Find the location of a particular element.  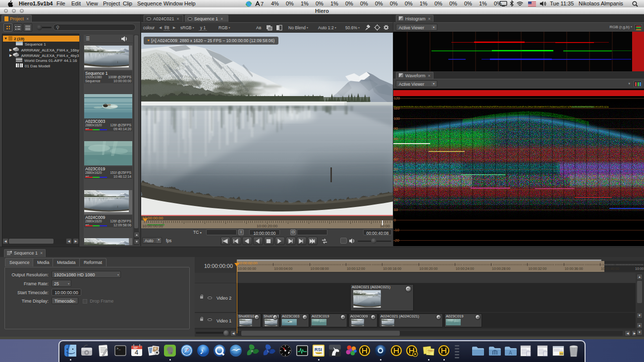

svg-text: 120 is located at coordinates (397, 98).